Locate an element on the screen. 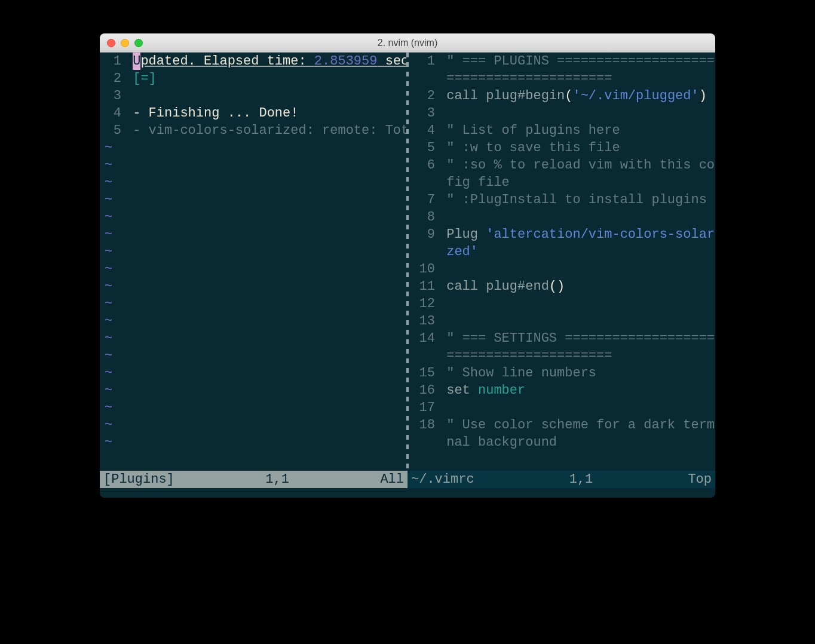 This screenshot has height=644, width=815. code-text: Plug is located at coordinates (466, 234).